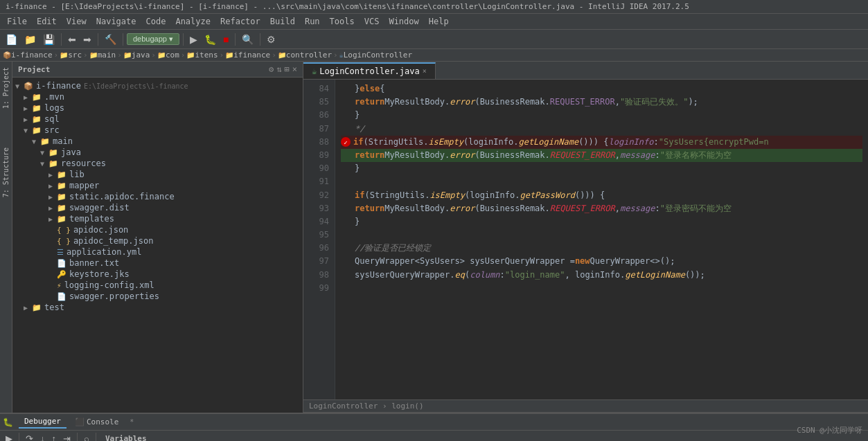 Image resolution: width=868 pixels, height=441 pixels. What do you see at coordinates (161, 55) in the screenshot?
I see `nav-icon-com: 📁` at bounding box center [161, 55].